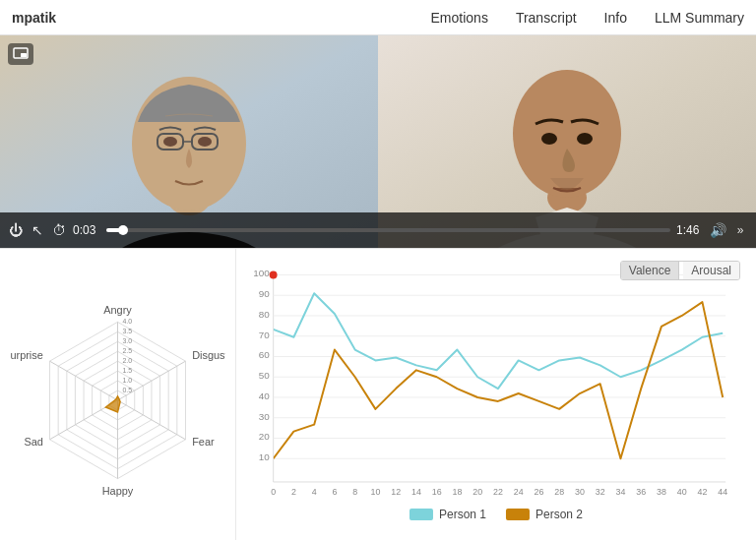 The height and width of the screenshot is (540, 756). I want to click on time-total: 1:46, so click(690, 230).